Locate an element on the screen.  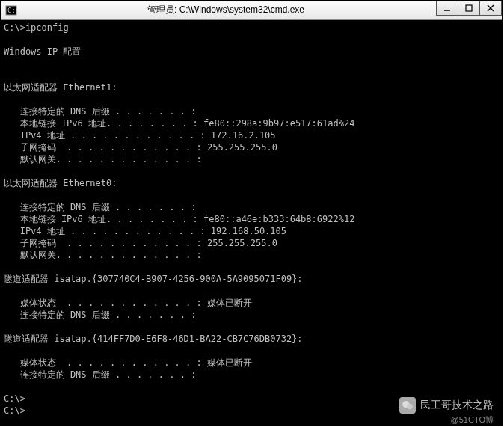
command-line: C:\>ipconfig is located at coordinates (251, 28).